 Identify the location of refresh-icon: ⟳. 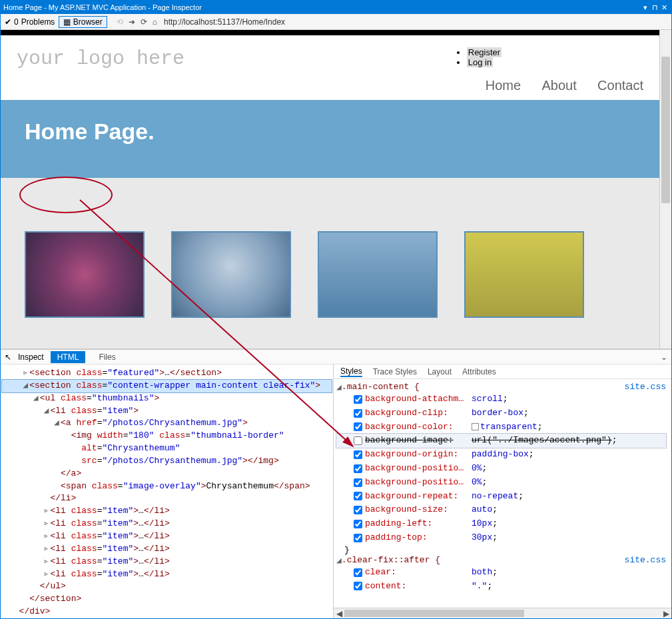
(144, 22).